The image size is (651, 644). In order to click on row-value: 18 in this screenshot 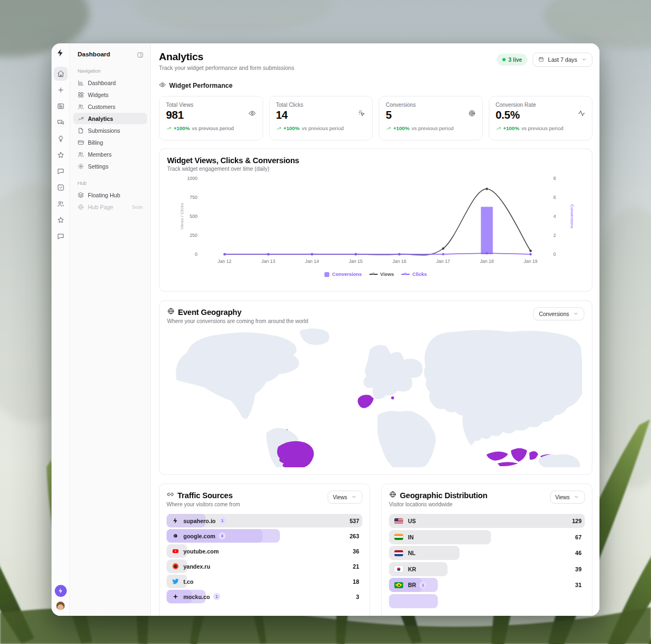, I will do `click(356, 582)`.